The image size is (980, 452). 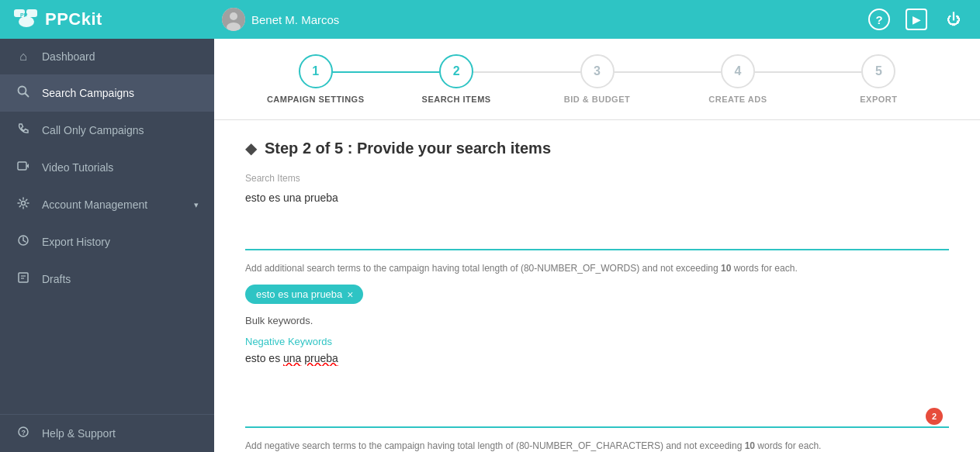 What do you see at coordinates (315, 79) in the screenshot?
I see `wizard-step-1: 1 CAMPAIGN SETTINGS` at bounding box center [315, 79].